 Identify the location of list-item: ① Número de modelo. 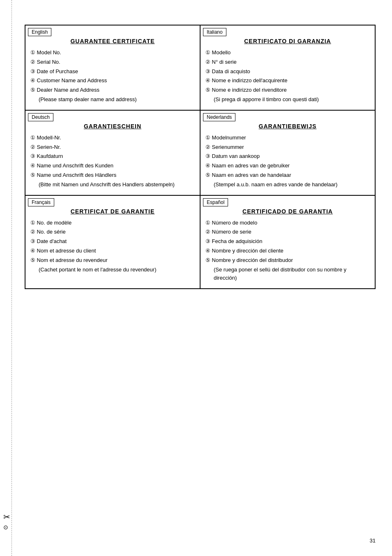
(288, 223).